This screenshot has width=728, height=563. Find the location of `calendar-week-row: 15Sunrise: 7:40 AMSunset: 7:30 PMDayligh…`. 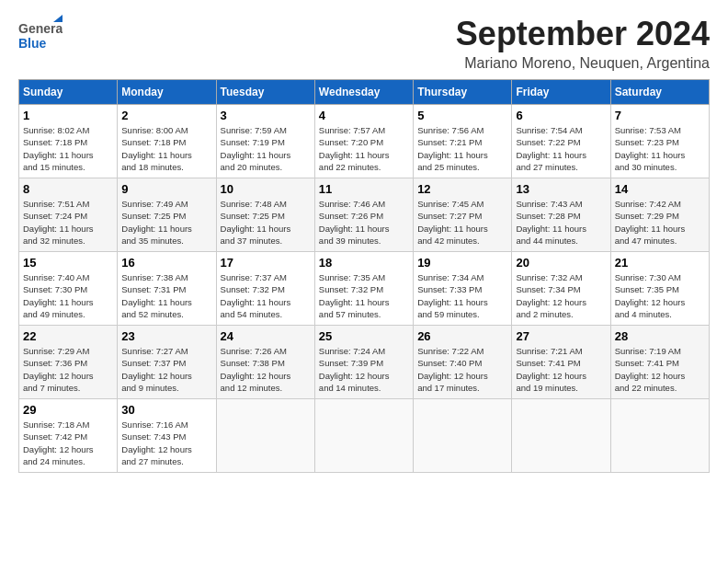

calendar-week-row: 15Sunrise: 7:40 AMSunset: 7:30 PMDayligh… is located at coordinates (364, 289).